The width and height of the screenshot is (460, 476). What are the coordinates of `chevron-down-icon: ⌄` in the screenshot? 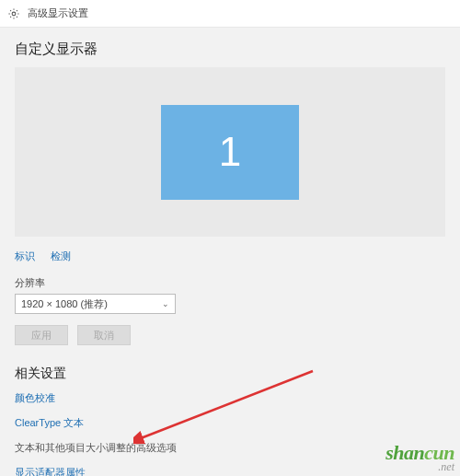 It's located at (166, 304).